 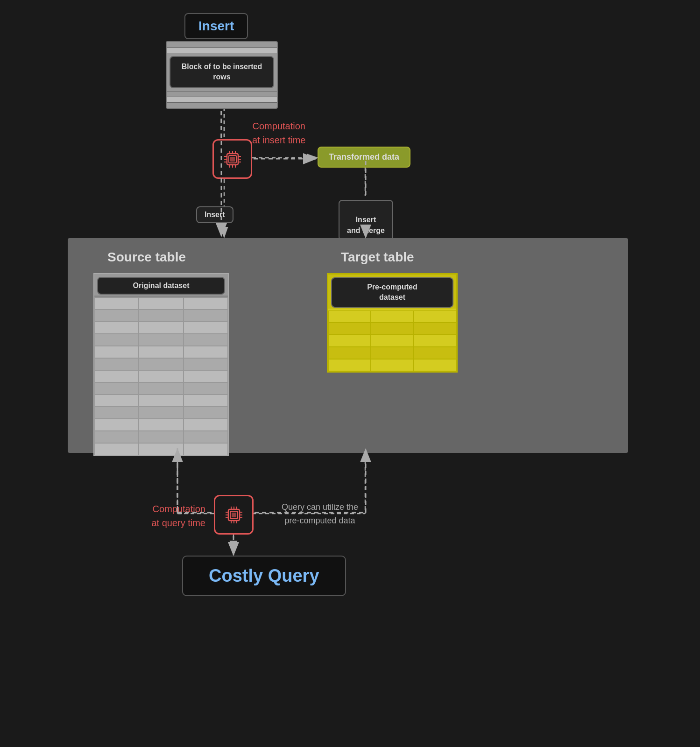 What do you see at coordinates (264, 576) in the screenshot?
I see `costly-query-node: Costly Query` at bounding box center [264, 576].